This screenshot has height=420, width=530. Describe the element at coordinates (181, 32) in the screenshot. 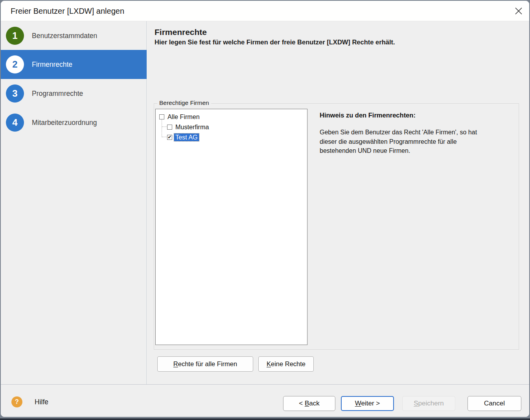

I see `page-title: Firmenrechte` at that location.